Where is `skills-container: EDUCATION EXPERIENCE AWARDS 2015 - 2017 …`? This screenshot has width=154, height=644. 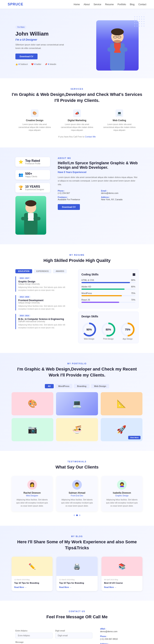
skills-container: EDUCATION EXPERIENCE AWARDS 2015 - 2017 … is located at coordinates (77, 306).